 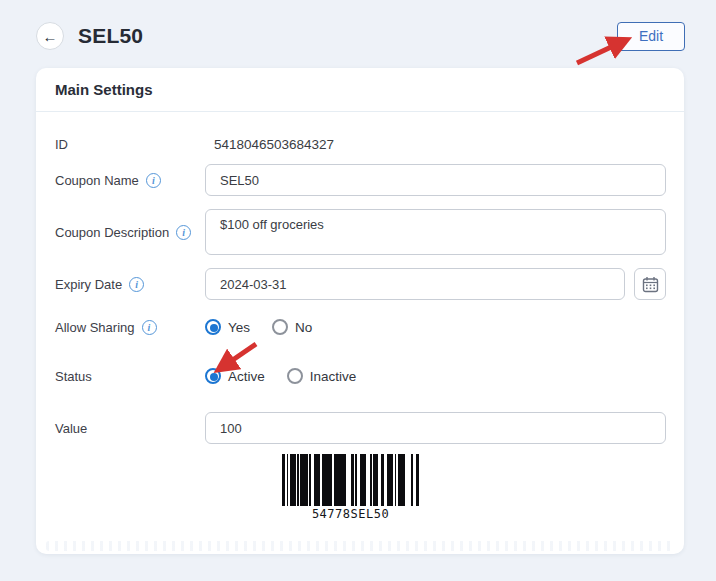 What do you see at coordinates (360, 90) in the screenshot?
I see `card-header: Main Settings` at bounding box center [360, 90].